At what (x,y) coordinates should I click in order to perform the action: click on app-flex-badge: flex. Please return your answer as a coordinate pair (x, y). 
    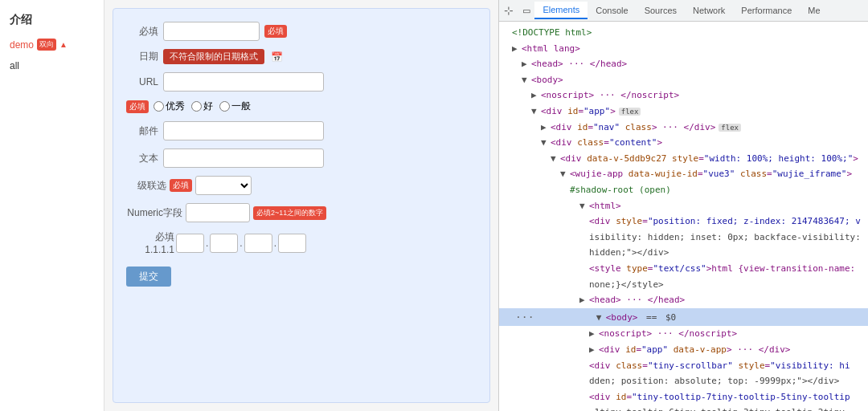
    Looking at the image, I should click on (630, 112).